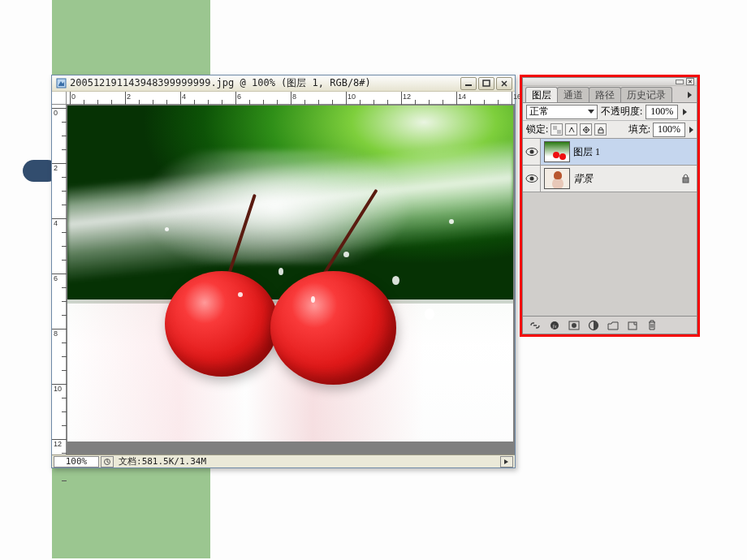 Image resolution: width=747 pixels, height=560 pixels. Describe the element at coordinates (174, 461) in the screenshot. I see `status-doc-size: 581.5K/1.34M` at that location.